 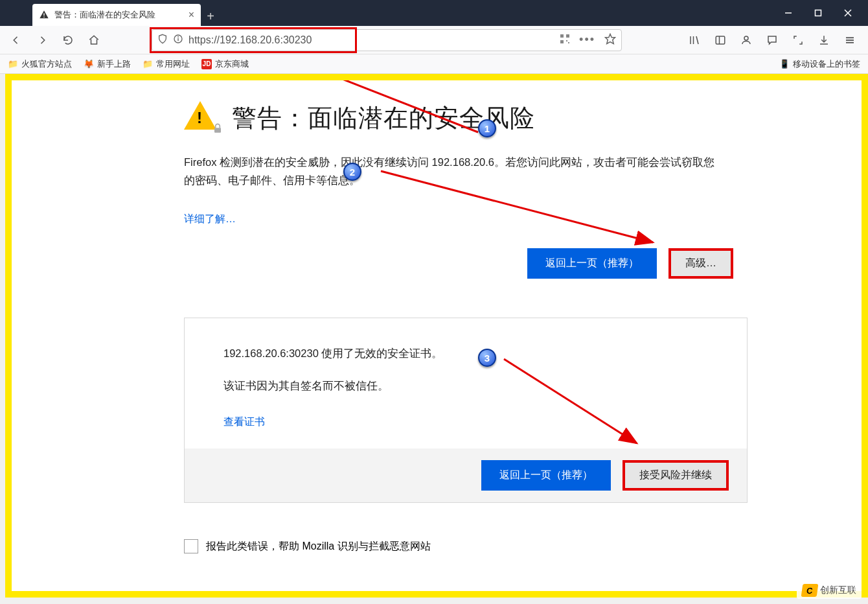 What do you see at coordinates (788, 13) in the screenshot?
I see `minimize-button` at bounding box center [788, 13].